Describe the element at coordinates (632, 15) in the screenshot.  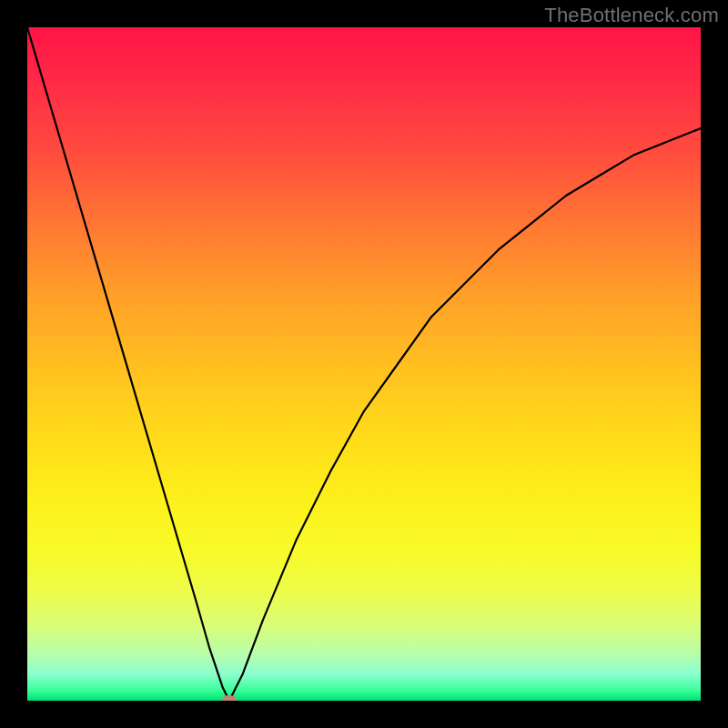
I see `watermark-text: TheBottleneck.com` at that location.